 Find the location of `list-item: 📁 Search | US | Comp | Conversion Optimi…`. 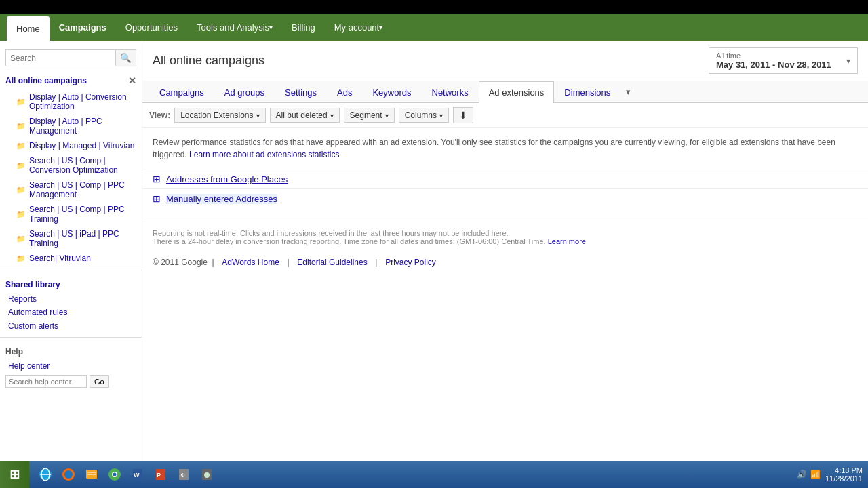

list-item: 📁 Search | US | Comp | Conversion Optimi… is located at coordinates (71, 165).